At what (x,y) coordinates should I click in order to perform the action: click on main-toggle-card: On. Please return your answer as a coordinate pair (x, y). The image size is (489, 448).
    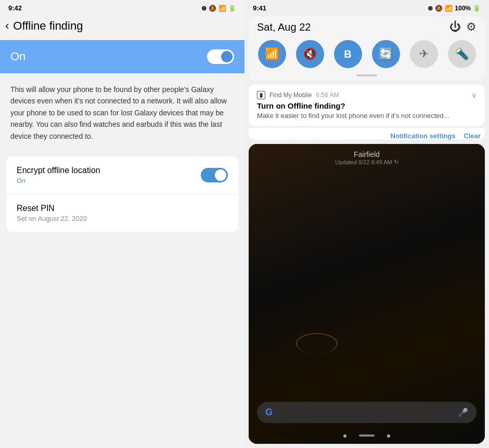
    Looking at the image, I should click on (122, 57).